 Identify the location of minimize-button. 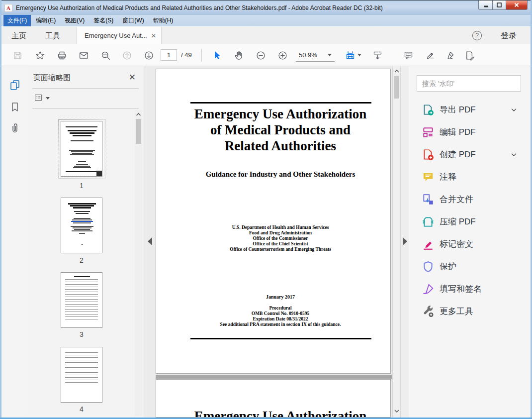
(485, 5).